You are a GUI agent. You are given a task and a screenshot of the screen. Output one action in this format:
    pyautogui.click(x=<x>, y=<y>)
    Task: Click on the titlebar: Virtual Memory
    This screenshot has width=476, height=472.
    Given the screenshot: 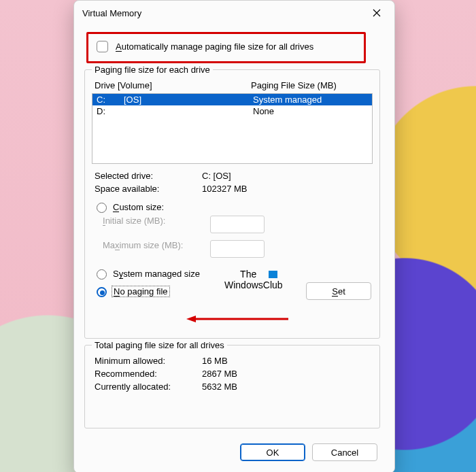 What is the action you would take?
    pyautogui.click(x=234, y=13)
    